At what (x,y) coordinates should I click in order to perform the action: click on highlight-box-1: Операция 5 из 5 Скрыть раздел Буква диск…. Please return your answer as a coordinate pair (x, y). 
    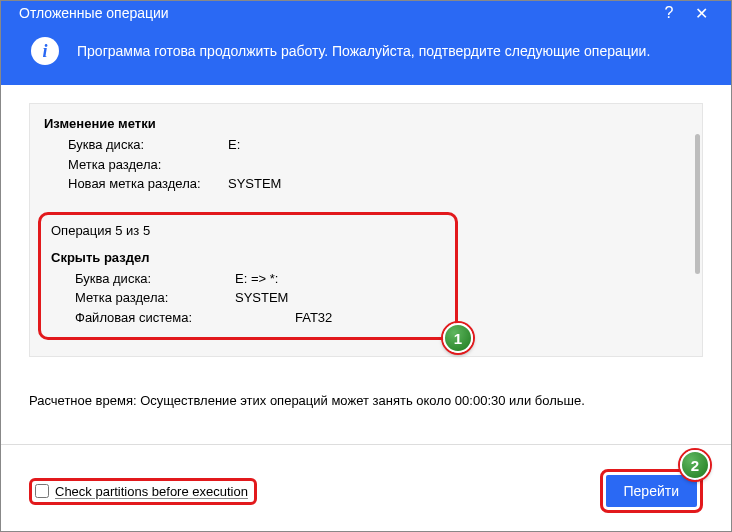
    Looking at the image, I should click on (248, 276).